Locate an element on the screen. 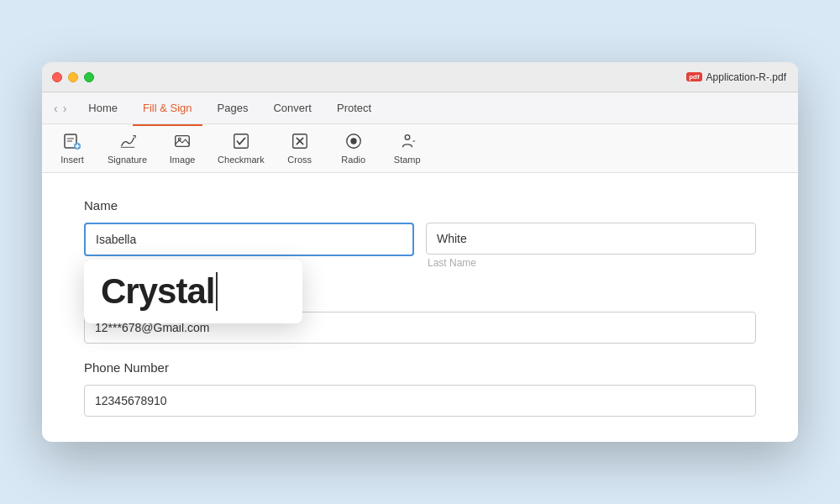 Image resolution: width=840 pixels, height=504 pixels. minimize-button is located at coordinates (73, 77).